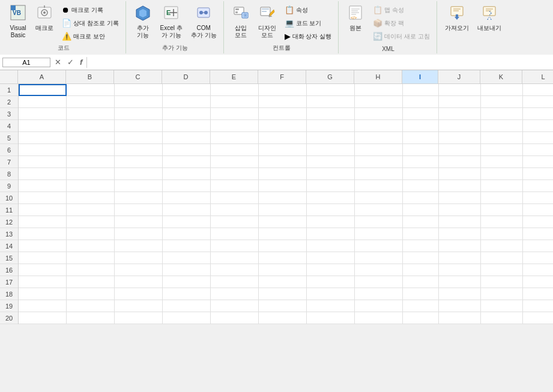 This screenshot has height=392, width=553. What do you see at coordinates (187, 210) in the screenshot?
I see `cell-D11` at bounding box center [187, 210].